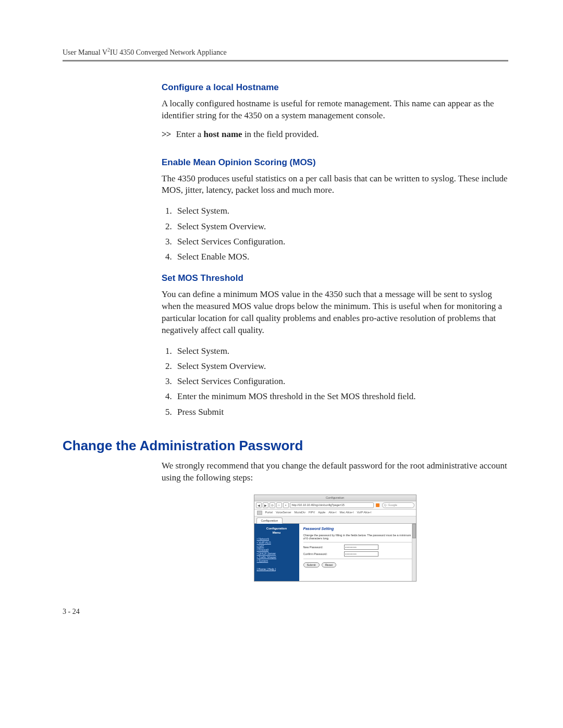 Image resolution: width=563 pixels, height=728 pixels. Describe the element at coordinates (335, 134) in the screenshot. I see `step-line: >> Enter a host name in the field provid…` at that location.